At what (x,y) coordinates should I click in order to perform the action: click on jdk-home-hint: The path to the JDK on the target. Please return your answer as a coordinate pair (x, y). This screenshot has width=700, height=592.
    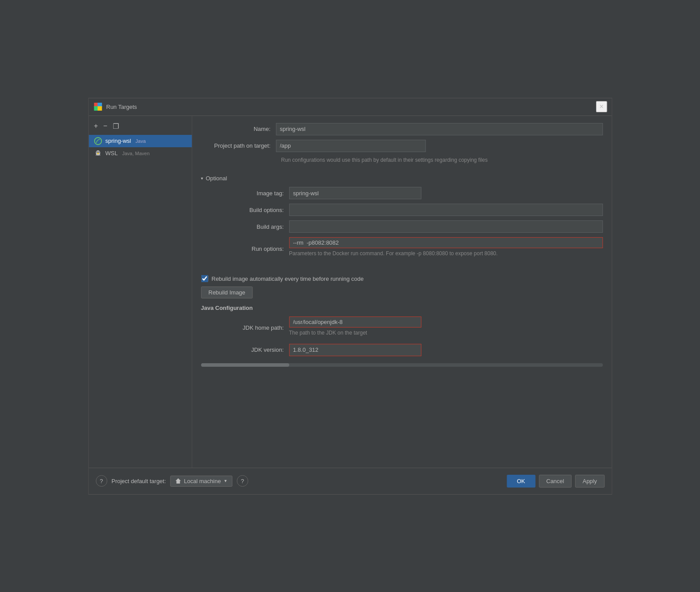
    Looking at the image, I should click on (355, 333).